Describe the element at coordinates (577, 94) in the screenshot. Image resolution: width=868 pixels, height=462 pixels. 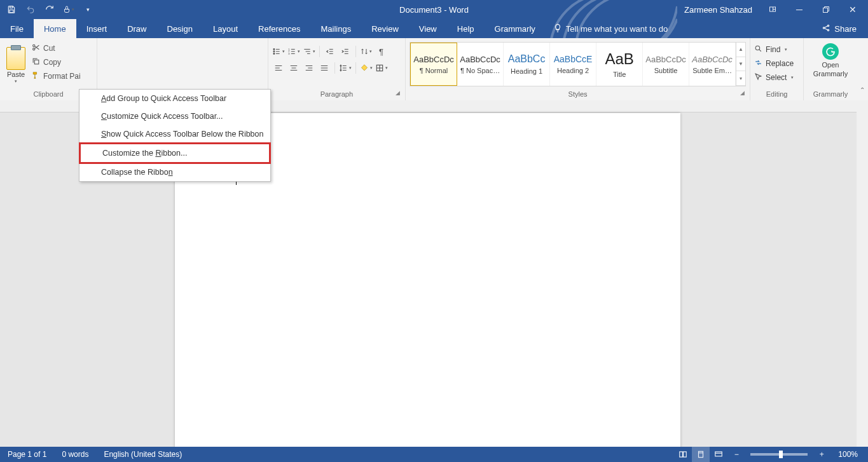
I see `styles-group-label: Styles ◢` at that location.